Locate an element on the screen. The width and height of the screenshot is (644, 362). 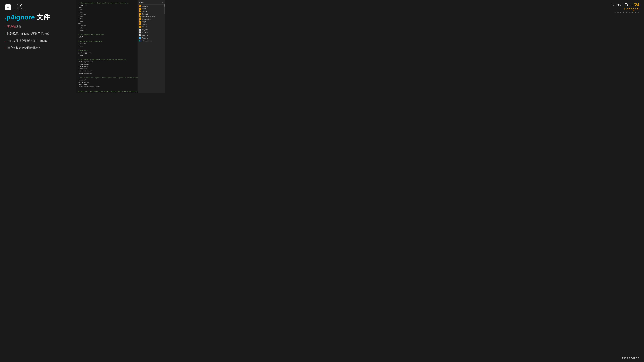
right-panel: Unreal Fest '24 Shanghai 虚 幻 引 擎 技 术 开 放… is located at coordinates (120, 46).